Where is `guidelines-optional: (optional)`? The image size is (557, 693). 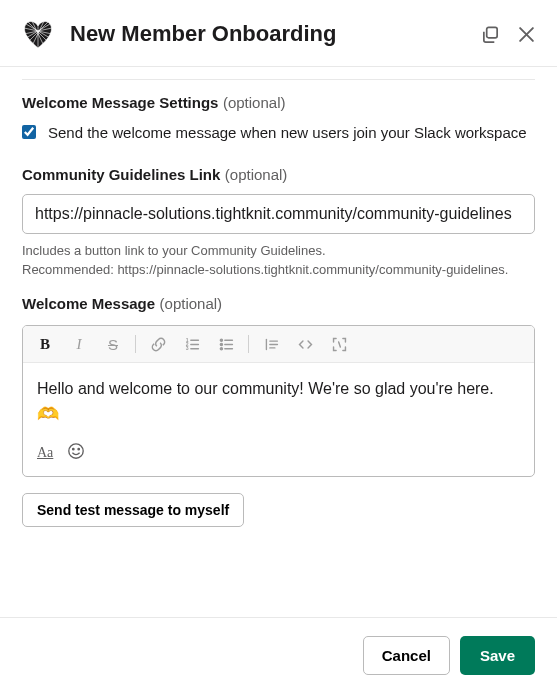
guidelines-optional: (optional) is located at coordinates (256, 174).